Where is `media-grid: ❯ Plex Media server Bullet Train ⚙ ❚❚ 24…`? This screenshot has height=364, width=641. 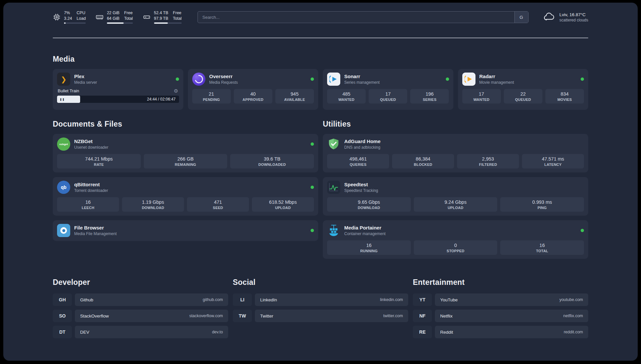 media-grid: ❯ Plex Media server Bullet Train ⚙ ❚❚ 24… is located at coordinates (320, 89).